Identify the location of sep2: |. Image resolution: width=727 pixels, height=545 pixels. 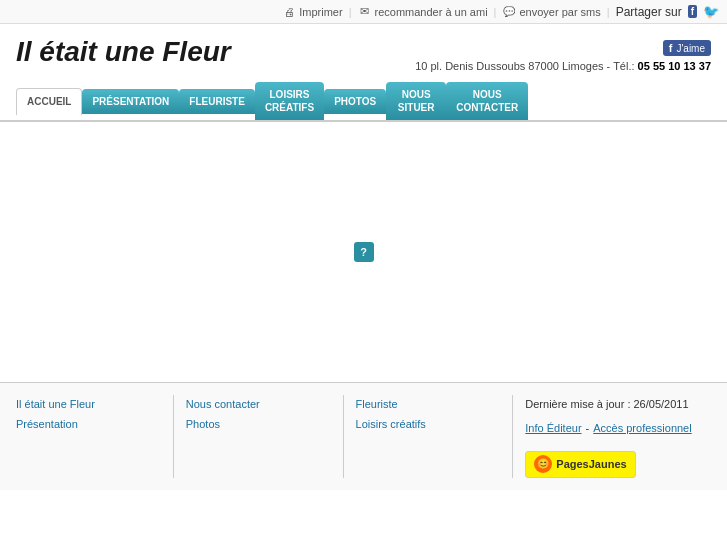
(496, 12).